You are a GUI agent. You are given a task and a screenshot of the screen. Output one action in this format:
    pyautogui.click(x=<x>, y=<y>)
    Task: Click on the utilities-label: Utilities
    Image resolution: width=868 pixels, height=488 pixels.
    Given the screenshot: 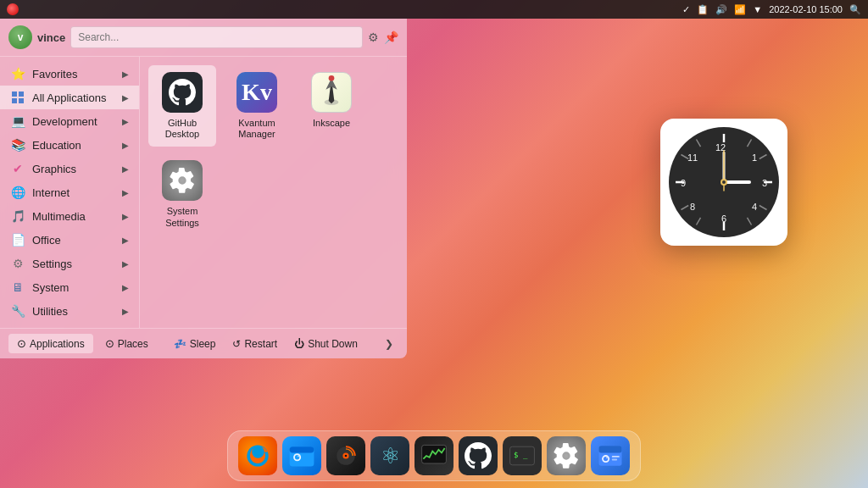 What is the action you would take?
    pyautogui.click(x=74, y=312)
    